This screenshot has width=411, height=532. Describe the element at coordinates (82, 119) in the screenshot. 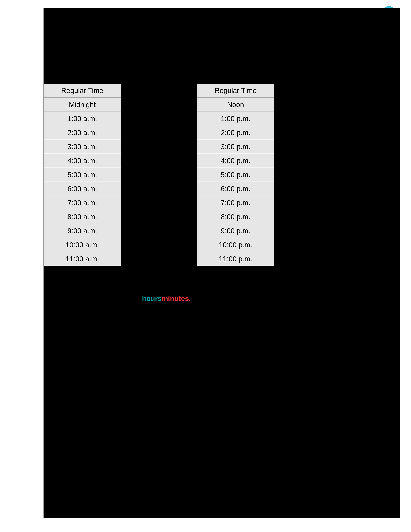

I see `table-row: 1:00 a.m.` at that location.